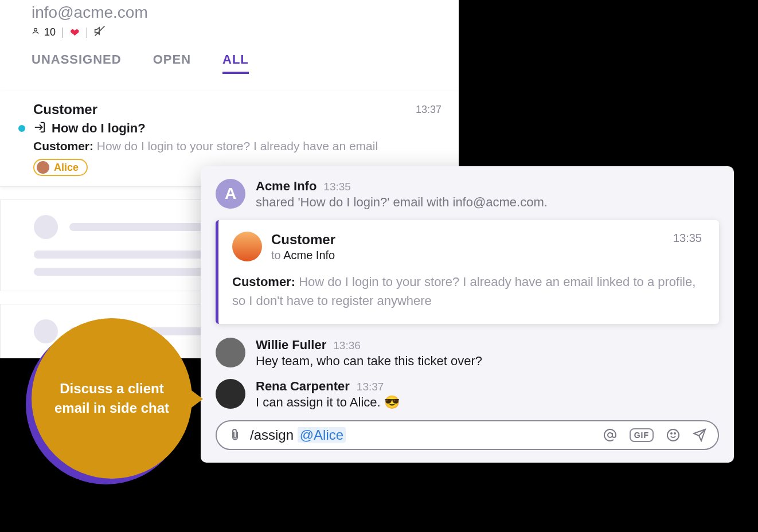 The height and width of the screenshot is (532, 758). Describe the element at coordinates (229, 57) in the screenshot. I see `inbox-tabs: UNASSIGNED OPEN ALL` at that location.